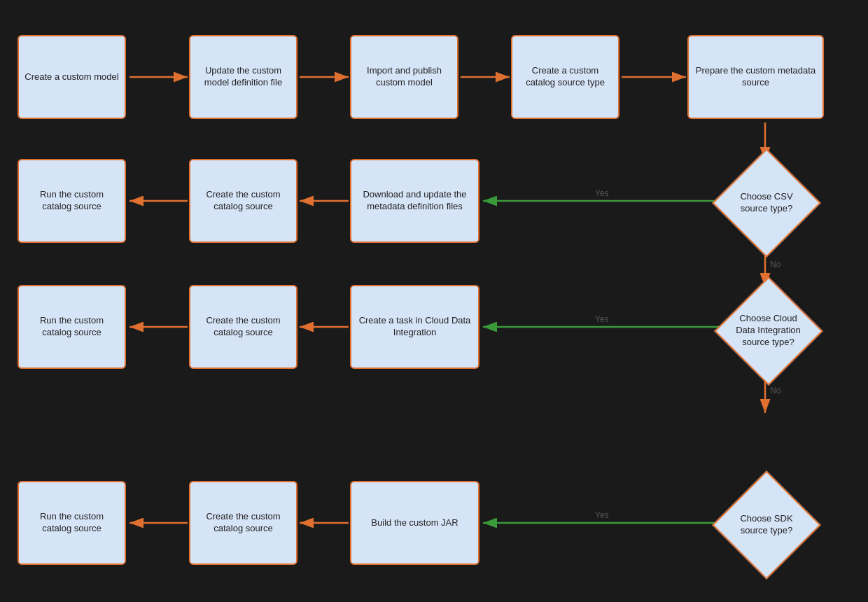 The image size is (868, 602). Describe the element at coordinates (71, 77) in the screenshot. I see `node-create-custom-model: Create a custom model` at that location.